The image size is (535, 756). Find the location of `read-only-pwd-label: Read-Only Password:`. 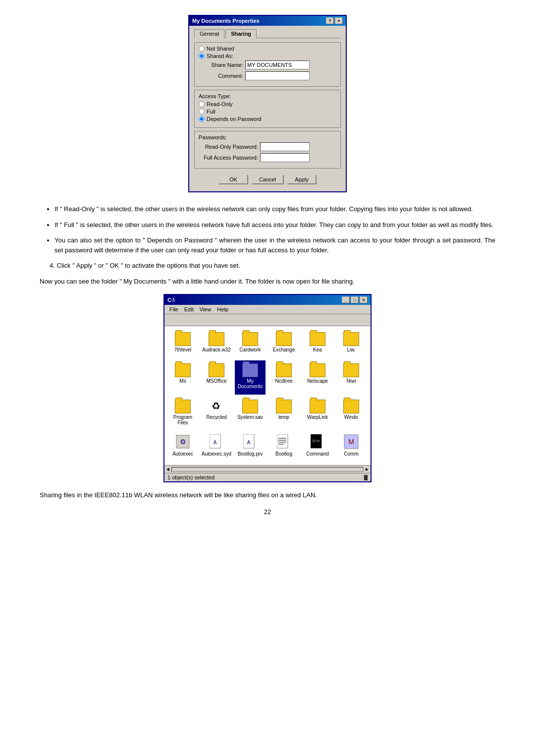

read-only-pwd-label: Read-Only Password: is located at coordinates (228, 147).